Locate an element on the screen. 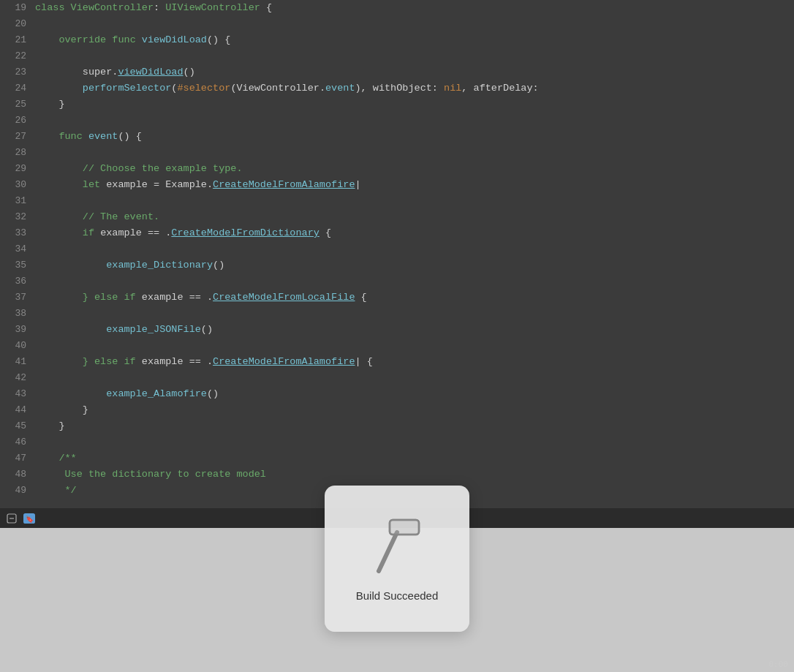 This screenshot has height=672, width=794. line-content: if example == .CreateModelFromDictionary… is located at coordinates (415, 233).